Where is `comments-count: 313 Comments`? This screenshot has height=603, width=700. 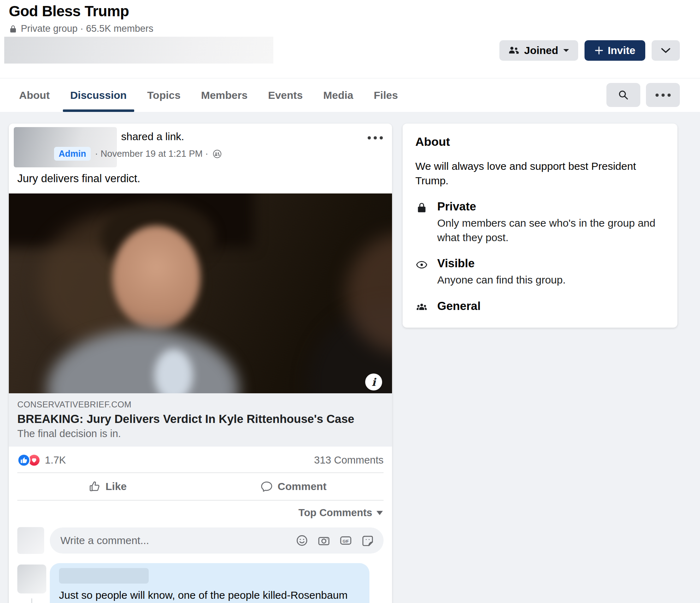
comments-count: 313 Comments is located at coordinates (349, 460).